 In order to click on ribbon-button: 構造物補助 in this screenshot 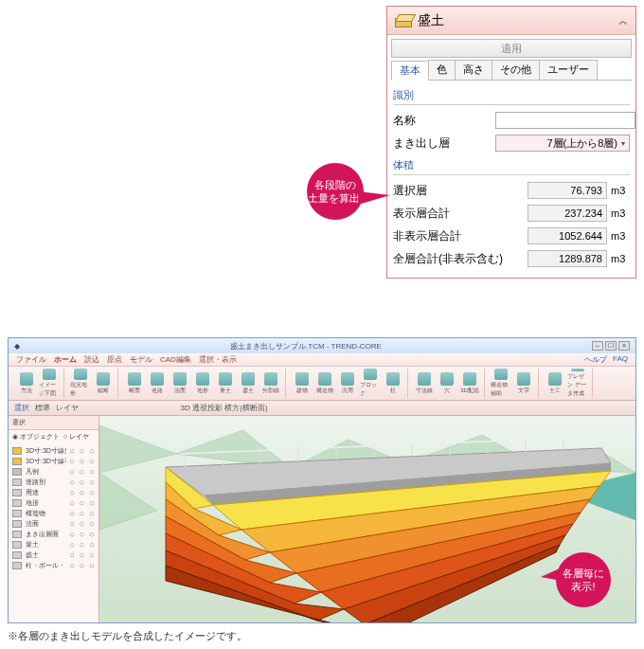, I will do `click(501, 383)`.